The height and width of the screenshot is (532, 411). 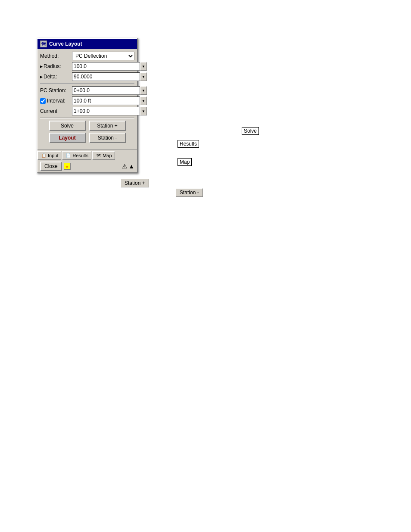 What do you see at coordinates (55, 111) in the screenshot?
I see `current-label: Current` at bounding box center [55, 111].